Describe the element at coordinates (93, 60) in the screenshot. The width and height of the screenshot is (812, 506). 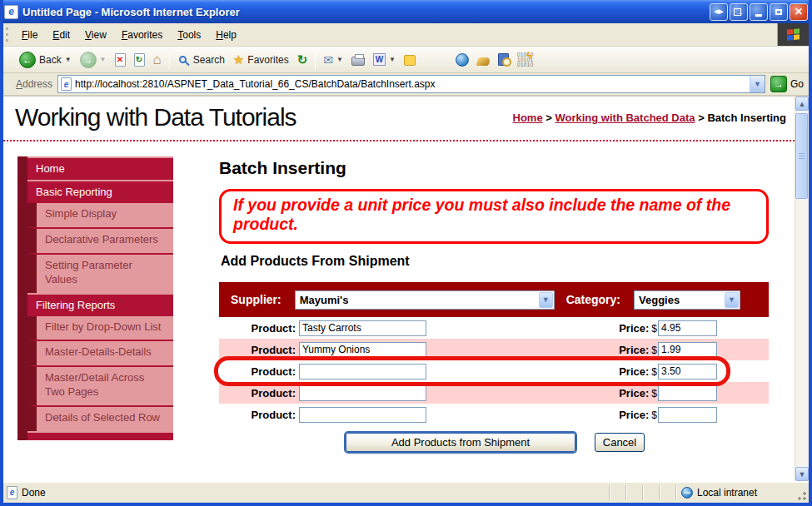
I see `forward-button: → ▼` at that location.